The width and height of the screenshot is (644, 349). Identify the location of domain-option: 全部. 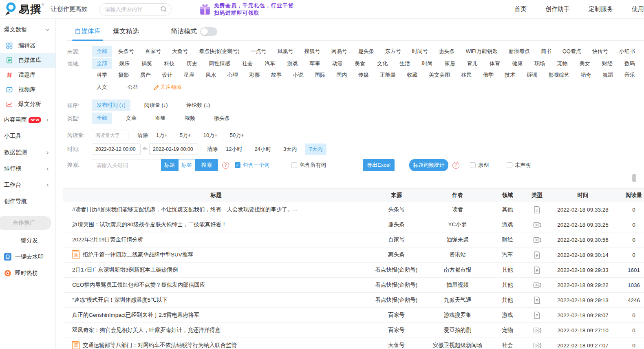
(102, 64).